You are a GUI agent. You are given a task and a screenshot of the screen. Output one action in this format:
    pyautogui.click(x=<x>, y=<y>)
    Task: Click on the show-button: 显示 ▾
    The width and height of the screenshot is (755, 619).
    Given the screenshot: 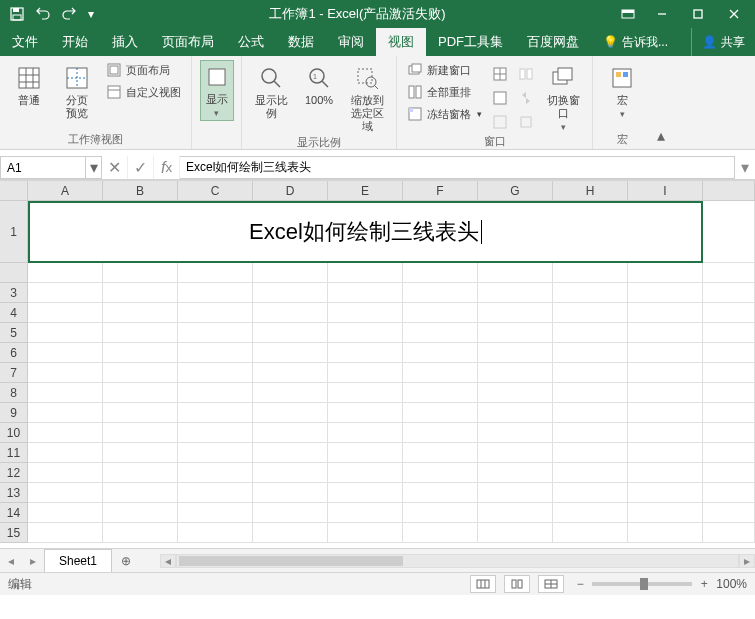 What is the action you would take?
    pyautogui.click(x=217, y=90)
    